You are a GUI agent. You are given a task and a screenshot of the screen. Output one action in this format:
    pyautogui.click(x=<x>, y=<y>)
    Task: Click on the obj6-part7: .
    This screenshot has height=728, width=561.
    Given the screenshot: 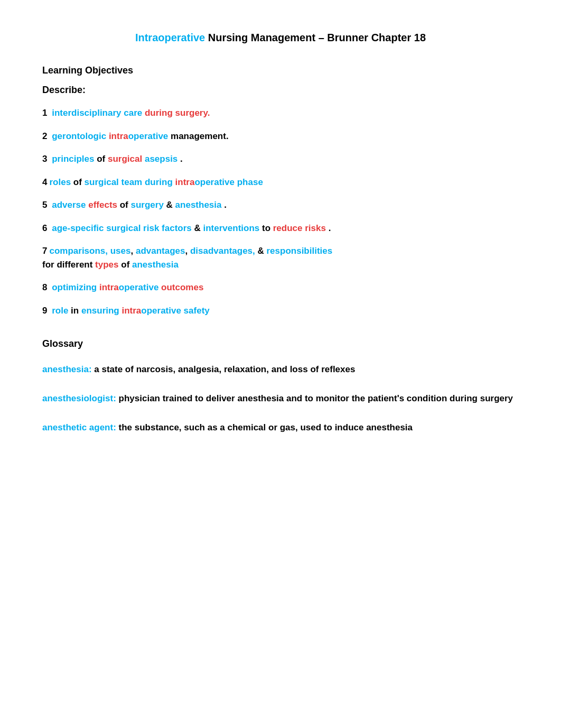 What is the action you would take?
    pyautogui.click(x=330, y=228)
    